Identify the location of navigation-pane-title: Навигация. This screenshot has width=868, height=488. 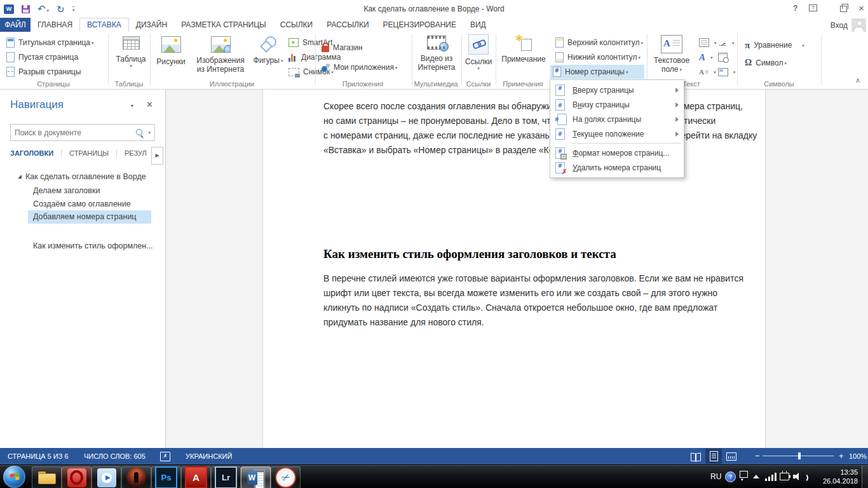
(37, 105).